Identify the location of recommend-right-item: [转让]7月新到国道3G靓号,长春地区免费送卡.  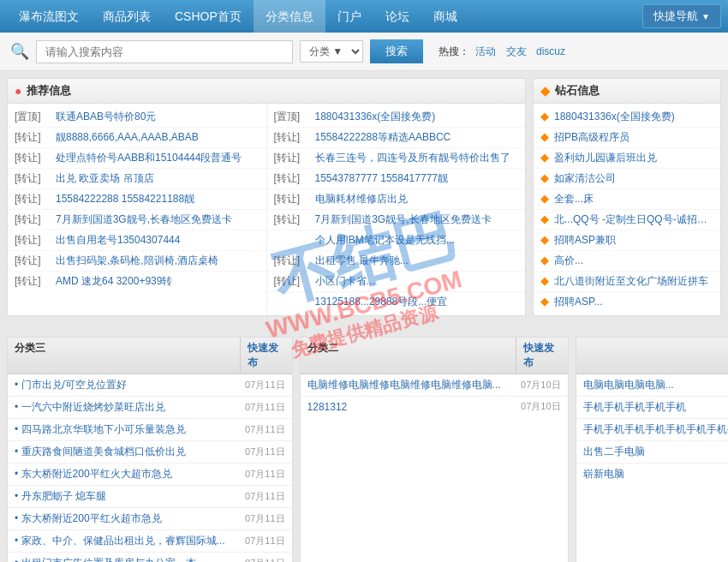
(397, 220).